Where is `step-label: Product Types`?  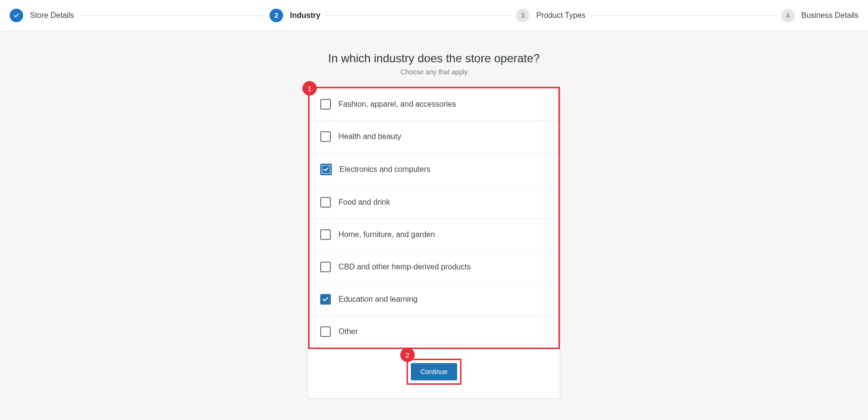
step-label: Product Types is located at coordinates (561, 15).